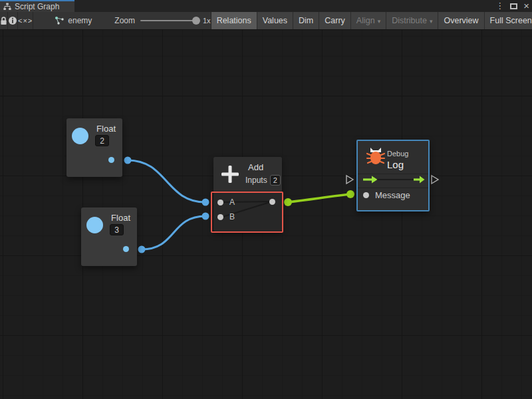 Image resolution: width=532 pixels, height=399 pixels. Describe the element at coordinates (25, 21) in the screenshot. I see `code-view-button: <×>` at that location.